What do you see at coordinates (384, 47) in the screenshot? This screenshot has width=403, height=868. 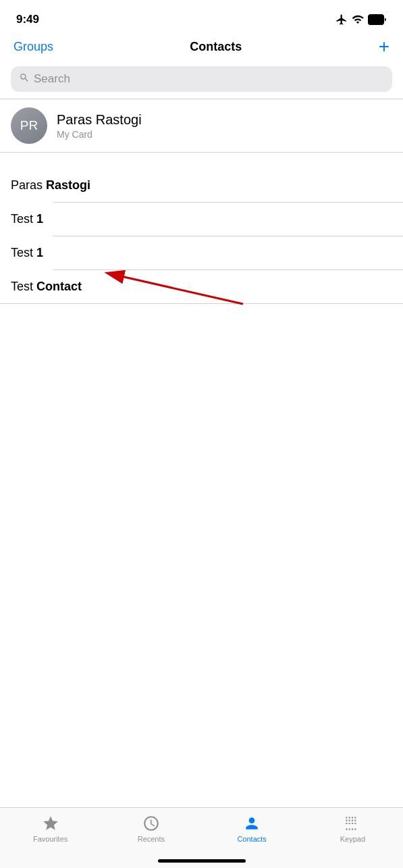 I see `add-contact-button: +` at bounding box center [384, 47].